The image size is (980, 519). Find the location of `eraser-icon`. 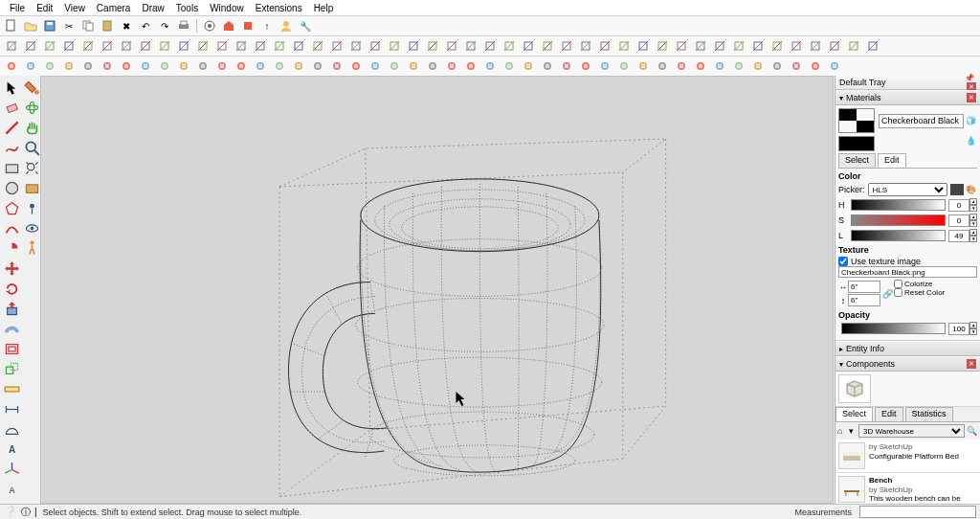

eraser-icon is located at coordinates (11, 107).